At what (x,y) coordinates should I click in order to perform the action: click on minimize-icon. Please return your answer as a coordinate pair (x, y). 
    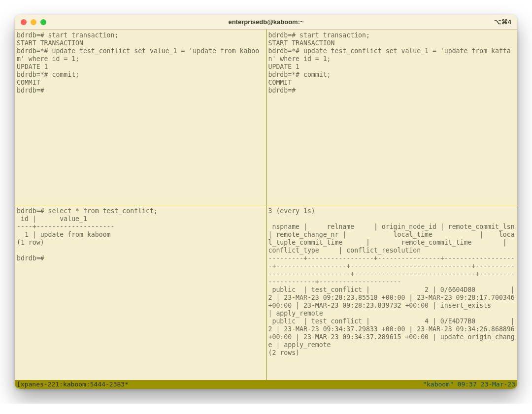
    Looking at the image, I should click on (33, 22).